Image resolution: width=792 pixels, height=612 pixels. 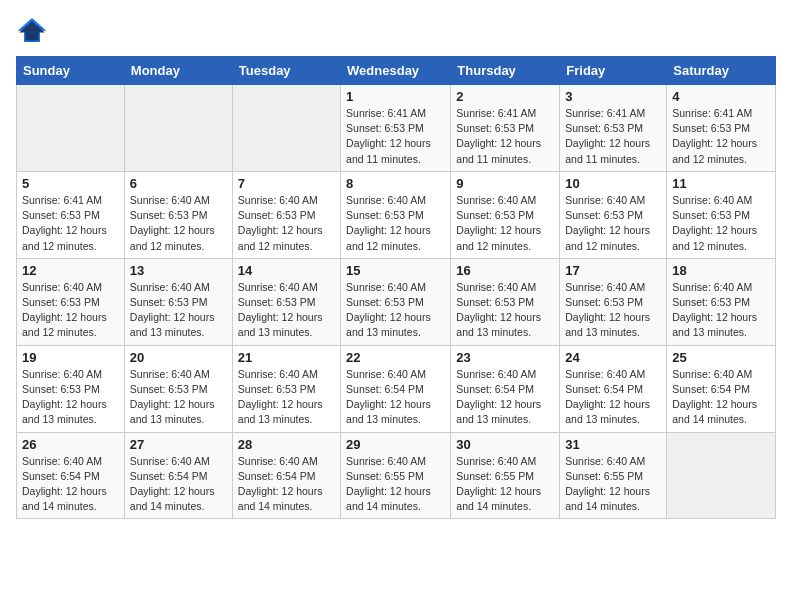 What do you see at coordinates (396, 476) in the screenshot?
I see `calendar-cell: 29Sunrise: 6:40 AM Sunset: 6:55 PM Dayli…` at bounding box center [396, 476].